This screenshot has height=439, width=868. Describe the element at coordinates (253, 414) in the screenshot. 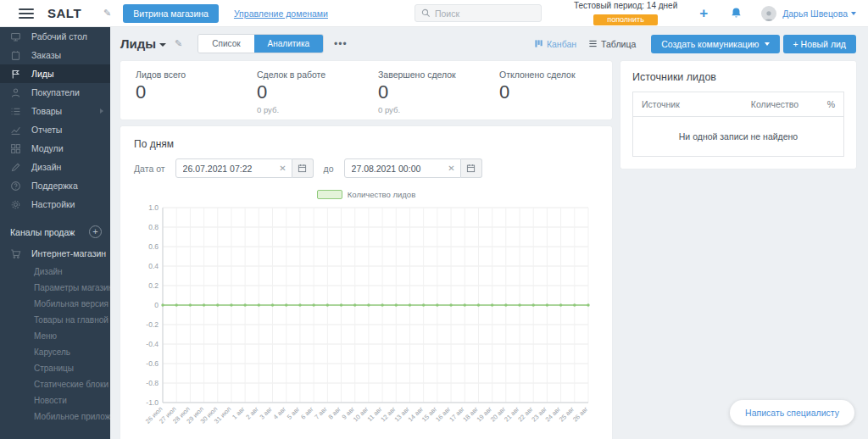

I see `svg-text: 2 авг` at that location.